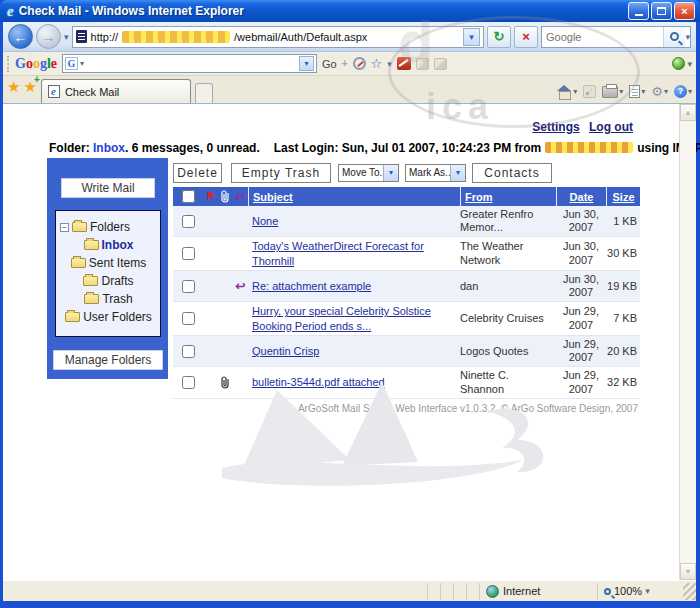  What do you see at coordinates (556, 127) in the screenshot?
I see `settings-link: Settings` at bounding box center [556, 127].